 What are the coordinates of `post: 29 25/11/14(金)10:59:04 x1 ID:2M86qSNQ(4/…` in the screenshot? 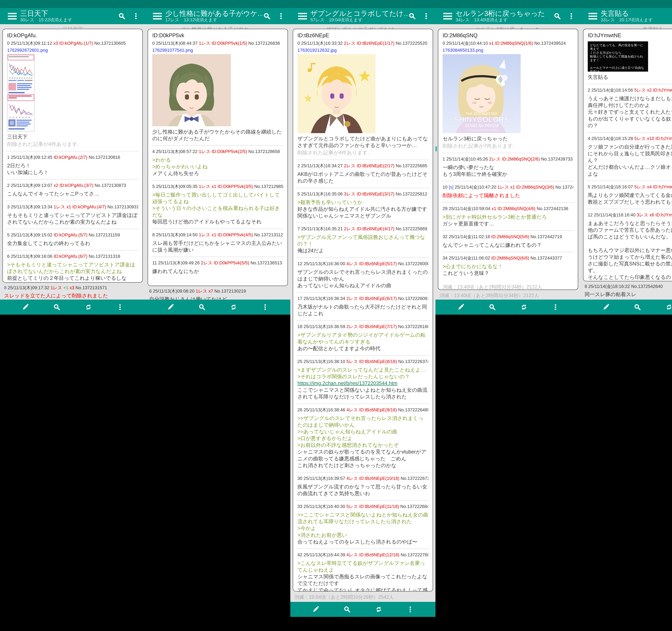 It's located at (508, 216).